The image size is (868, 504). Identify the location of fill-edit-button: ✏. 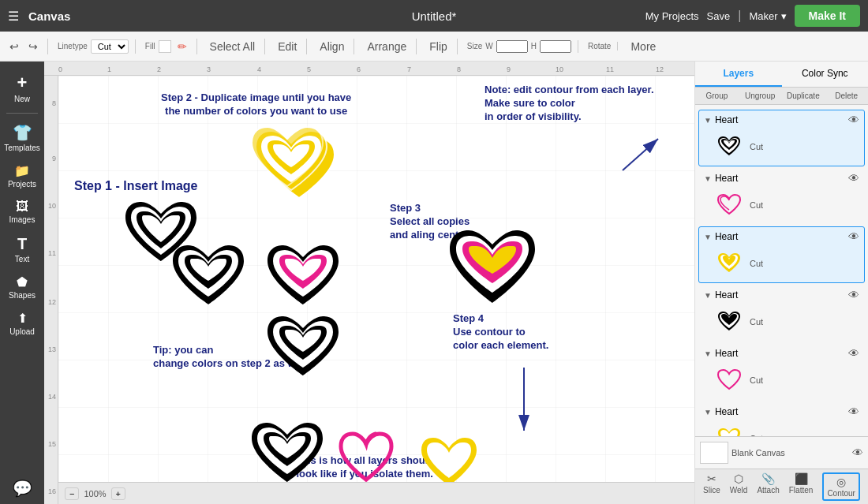
(182, 47).